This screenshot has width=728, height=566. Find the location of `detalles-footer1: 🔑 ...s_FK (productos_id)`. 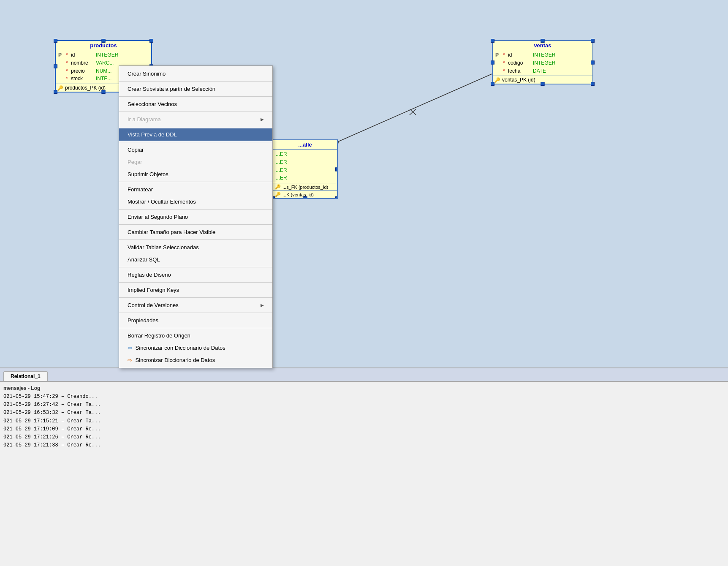

detalles-footer1: 🔑 ...s_FK (productos_id) is located at coordinates (305, 187).